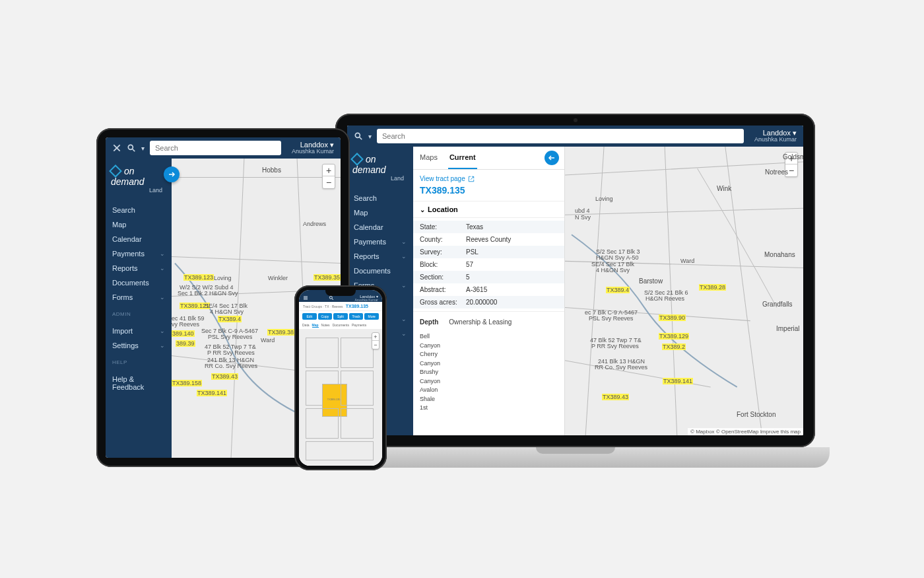  Describe the element at coordinates (326, 325) in the screenshot. I see `phone-tab-notes: Notes` at that location.